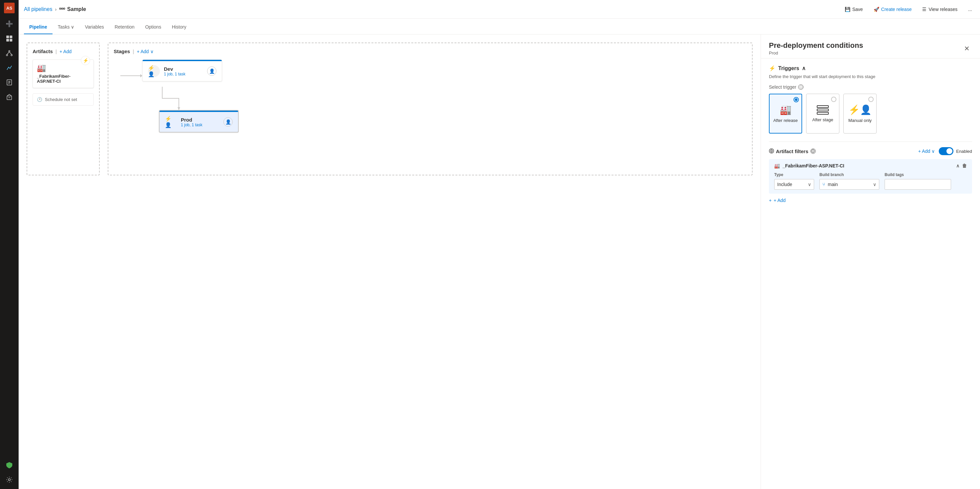 This screenshot has height=489, width=980. What do you see at coordinates (946, 151) in the screenshot?
I see `artifact-filters-toggle` at bounding box center [946, 151].